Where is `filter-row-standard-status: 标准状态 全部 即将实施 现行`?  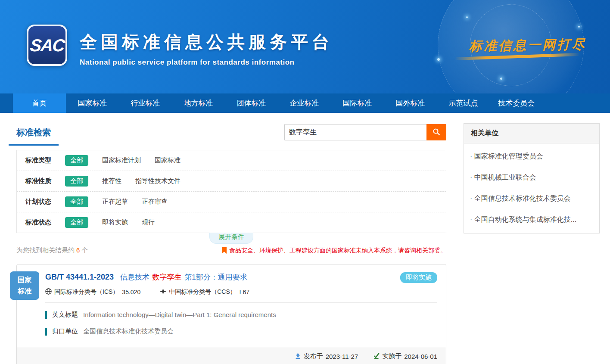
filter-row-standard-status: 标准状态 全部 即将实施 现行 is located at coordinates (231, 222).